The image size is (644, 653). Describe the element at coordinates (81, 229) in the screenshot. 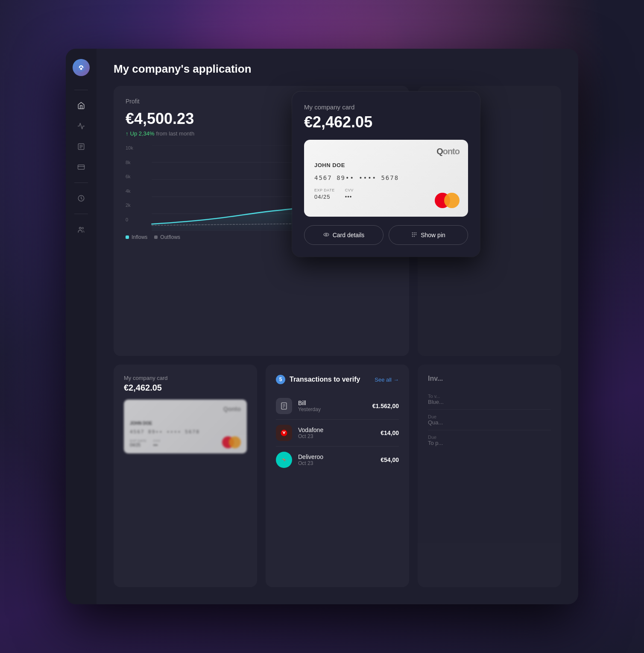

I see `sidebar-item-team` at that location.